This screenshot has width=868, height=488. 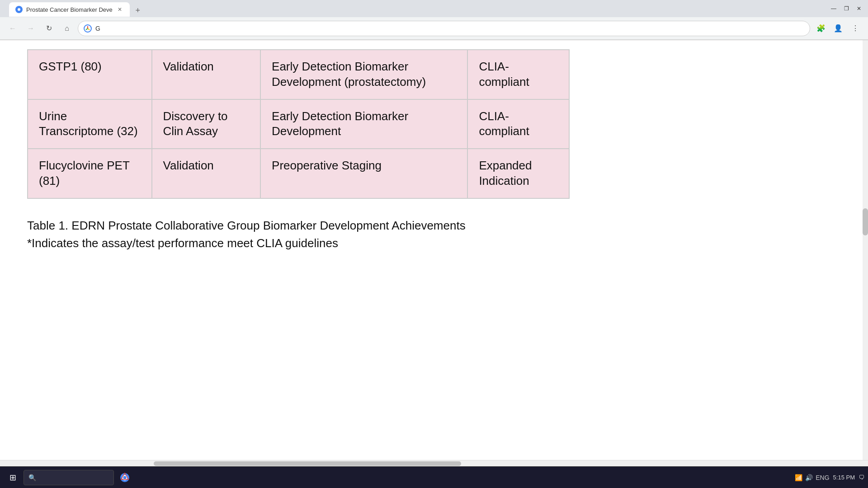 What do you see at coordinates (434, 226) in the screenshot?
I see `caption-line-1: Table 1. EDRN Prostate Collaborative Gro…` at bounding box center [434, 226].